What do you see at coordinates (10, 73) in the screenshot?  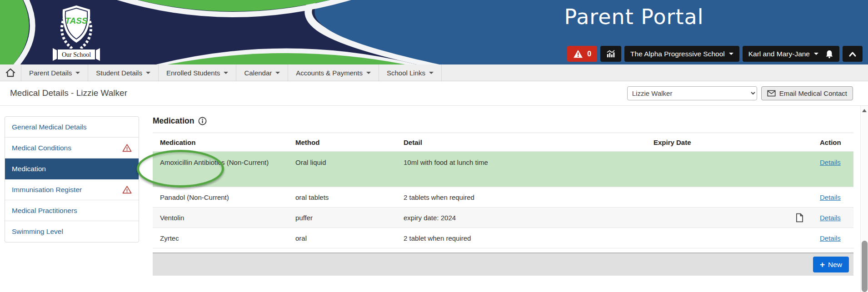 I see `home-icon` at bounding box center [10, 73].